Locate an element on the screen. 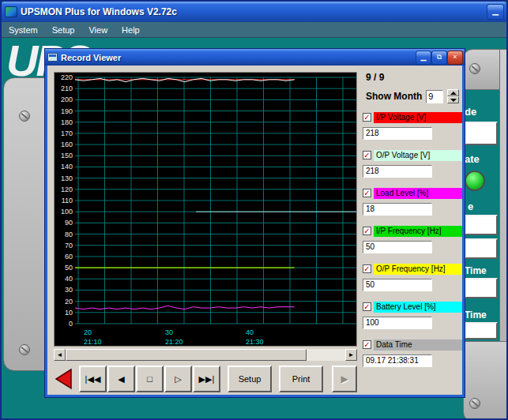 The width and height of the screenshot is (508, 420). svg-text: 50 is located at coordinates (69, 268).